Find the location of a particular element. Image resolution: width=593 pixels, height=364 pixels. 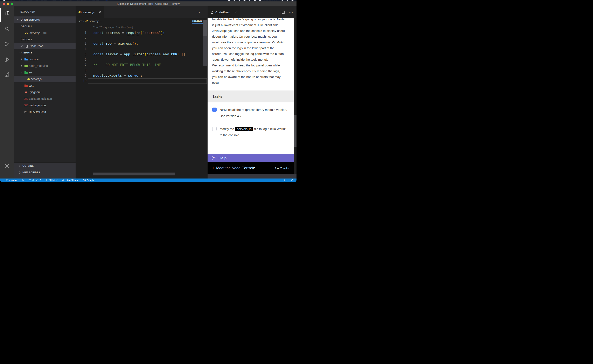

menu-file: File is located at coordinates (21, 0).